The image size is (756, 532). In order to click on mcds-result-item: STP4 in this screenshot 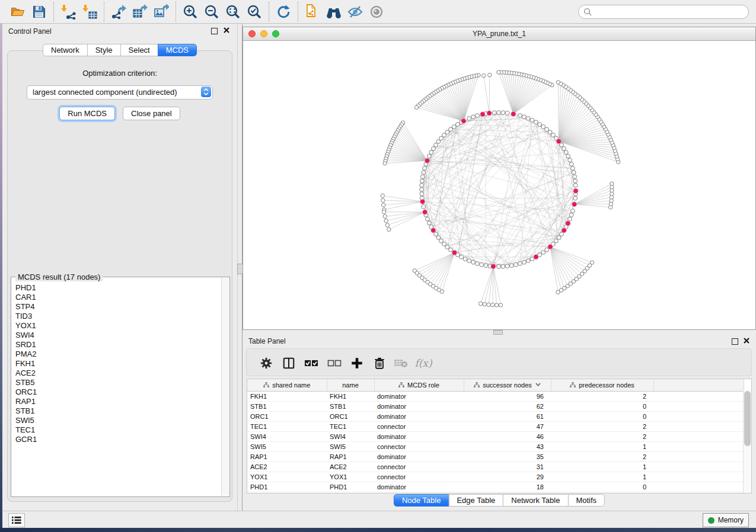, I will do `click(122, 307)`.